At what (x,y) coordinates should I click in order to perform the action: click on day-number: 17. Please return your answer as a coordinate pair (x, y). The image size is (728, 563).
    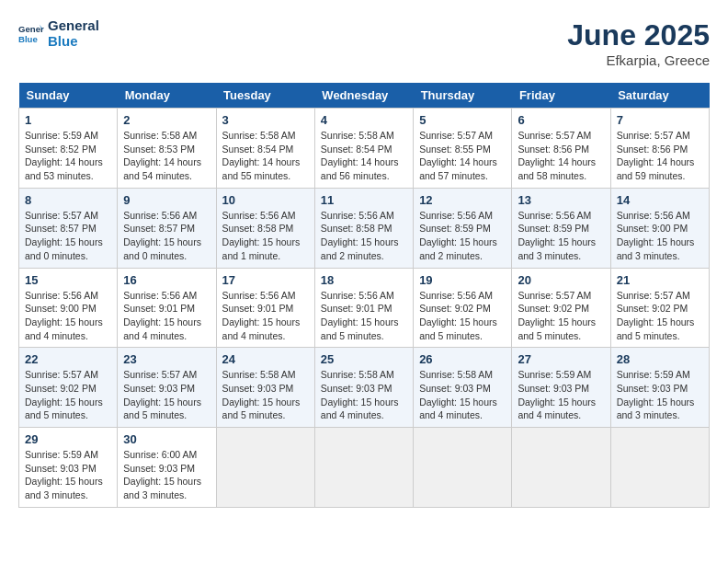
    Looking at the image, I should click on (266, 280).